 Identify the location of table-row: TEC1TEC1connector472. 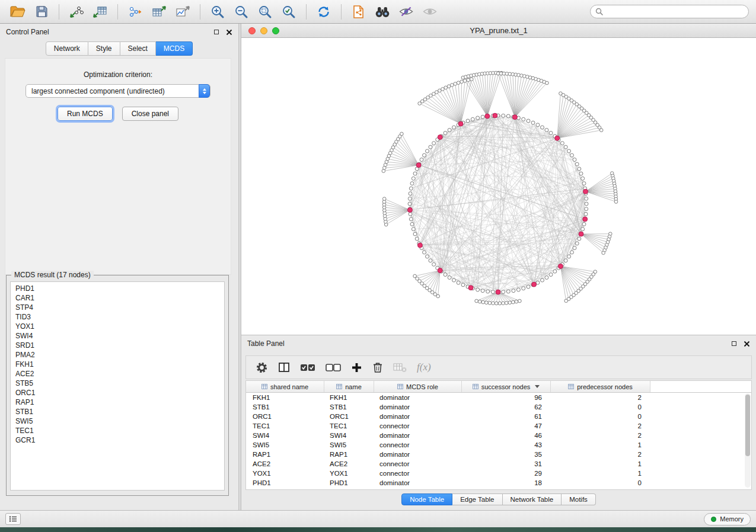
(499, 426).